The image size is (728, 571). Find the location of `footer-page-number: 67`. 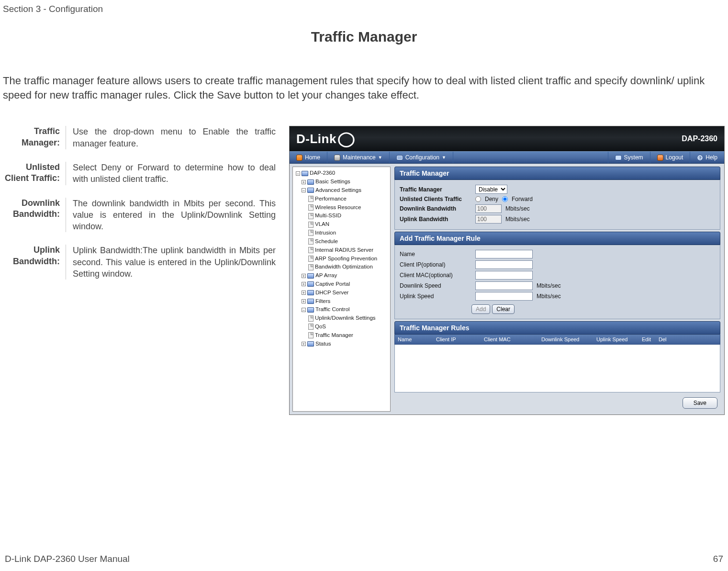

footer-page-number: 67 is located at coordinates (718, 559).